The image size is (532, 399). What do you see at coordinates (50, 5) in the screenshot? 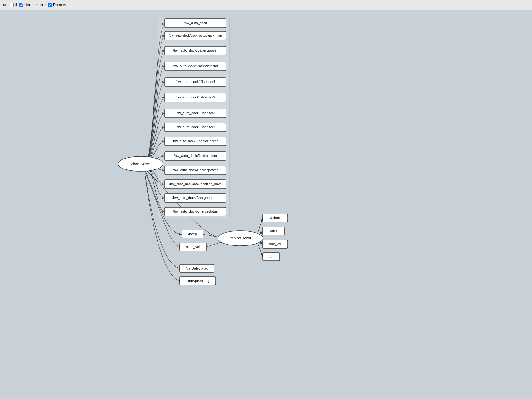
I see `params-checkbox` at bounding box center [50, 5].